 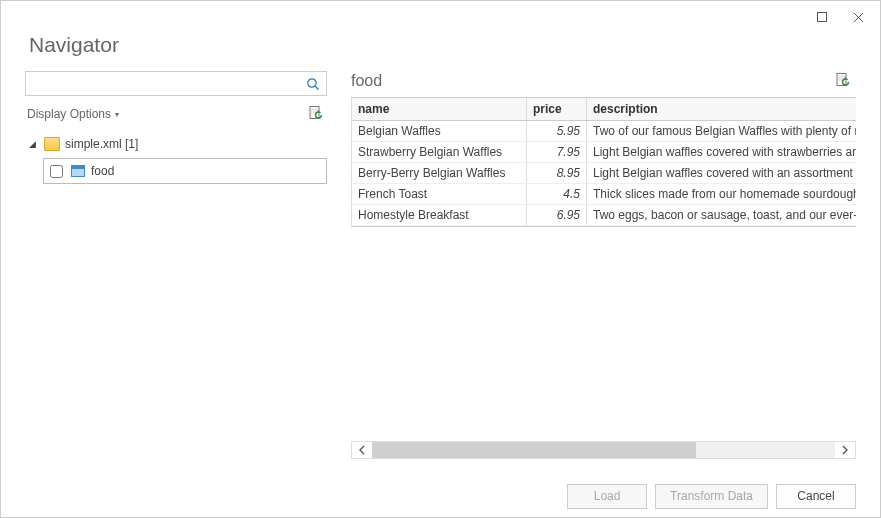 I want to click on cell-description: Two of our famous Belgian Waffles with p…, so click(x=722, y=130).